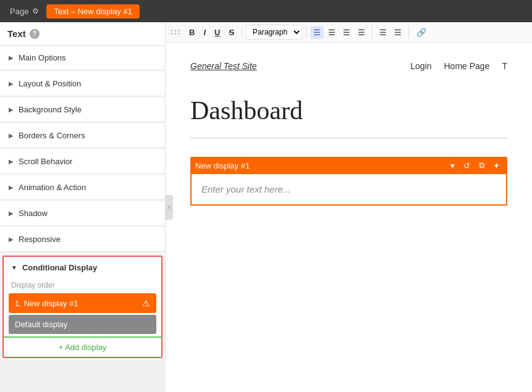  Describe the element at coordinates (452, 165) in the screenshot. I see `widget-dropdown-btn: ▾` at that location.